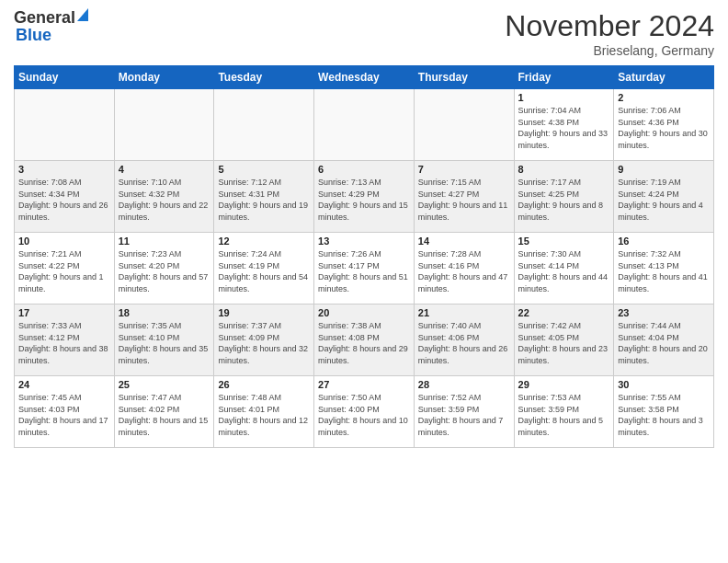 The image size is (728, 563). Describe the element at coordinates (165, 313) in the screenshot. I see `day-number: 18` at that location.